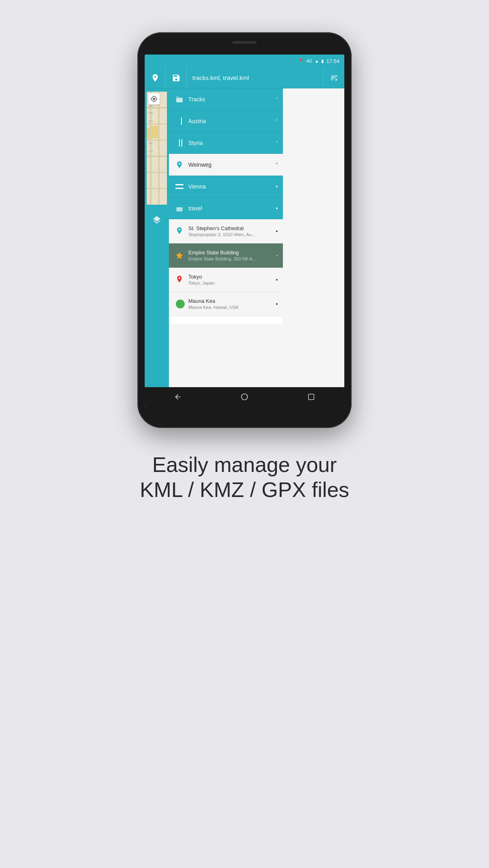 The height and width of the screenshot is (868, 489). Describe the element at coordinates (179, 99) in the screenshot. I see `folder-icon` at that location.